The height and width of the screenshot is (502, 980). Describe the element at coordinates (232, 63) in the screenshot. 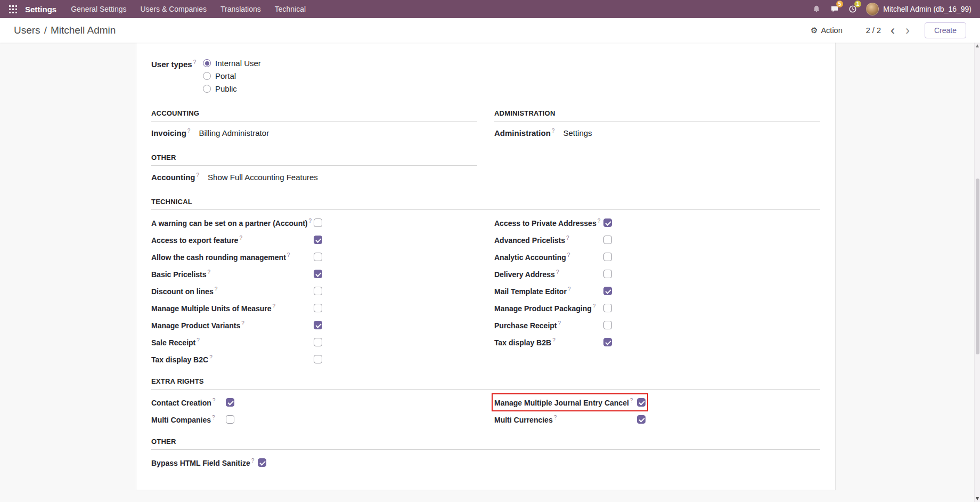

I see `radio-internal-user: Internal User` at that location.